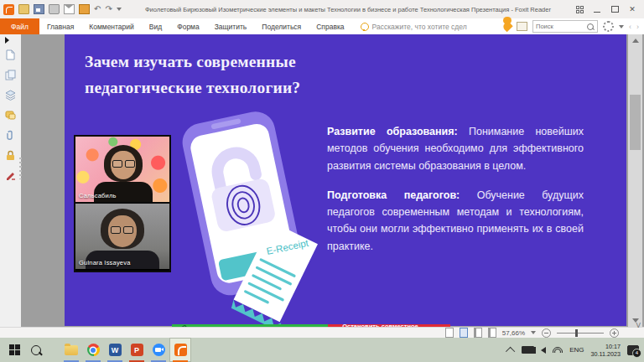  I want to click on minimize-button, so click(597, 9).